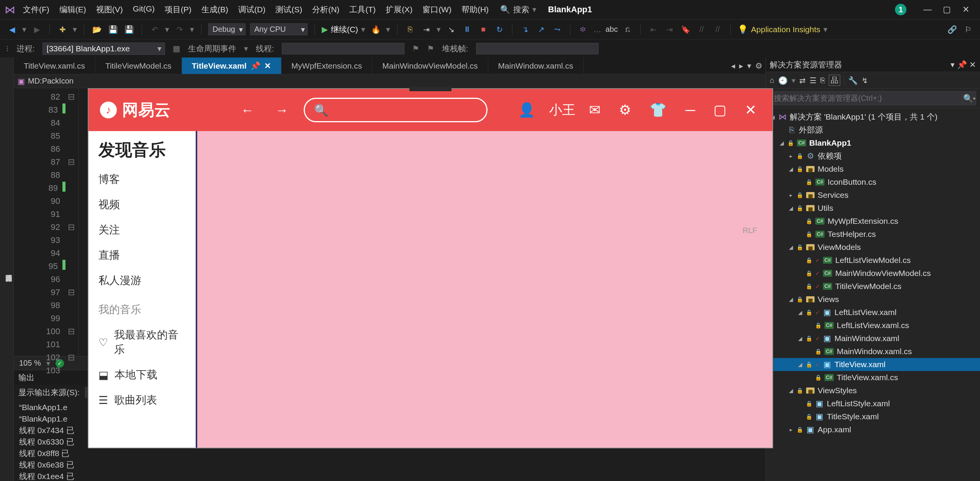 The width and height of the screenshot is (980, 481). I want to click on preview-maximize-icon: ▢, so click(720, 110).